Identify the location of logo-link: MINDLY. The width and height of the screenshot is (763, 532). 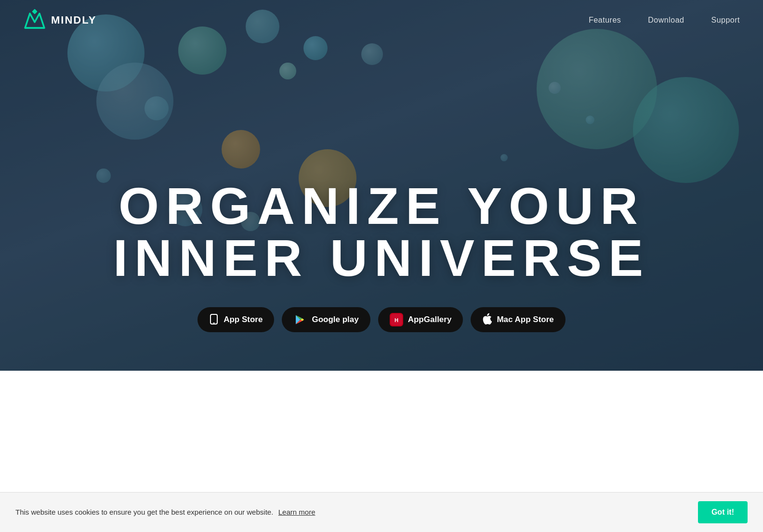
(60, 20).